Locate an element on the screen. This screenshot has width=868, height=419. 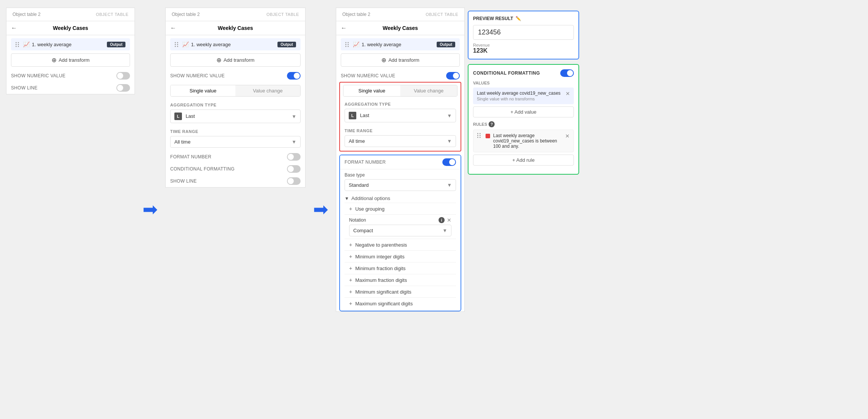
panel3-metric-row: 📈 1. weekly average Output is located at coordinates (400, 44).